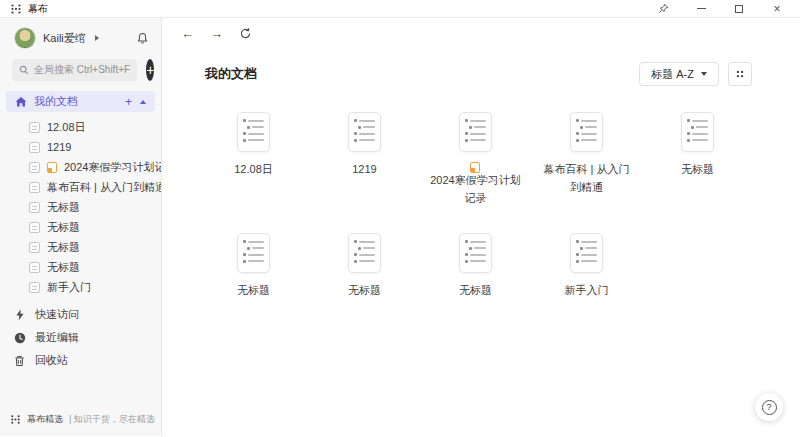 Image resolution: width=800 pixels, height=437 pixels. What do you see at coordinates (679, 74) in the screenshot?
I see `sort-dropdown: 标题 A-Z` at bounding box center [679, 74].